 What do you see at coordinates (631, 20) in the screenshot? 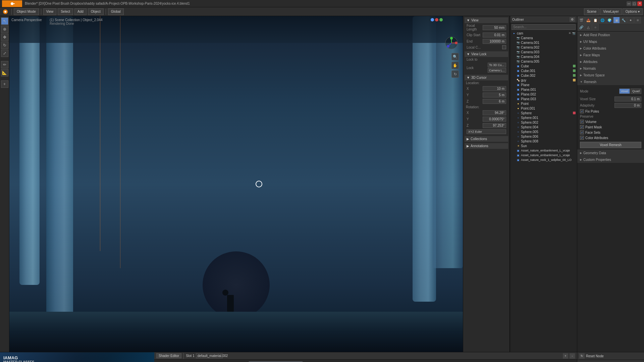
I see `particles-props-btn: ✦` at bounding box center [631, 20].